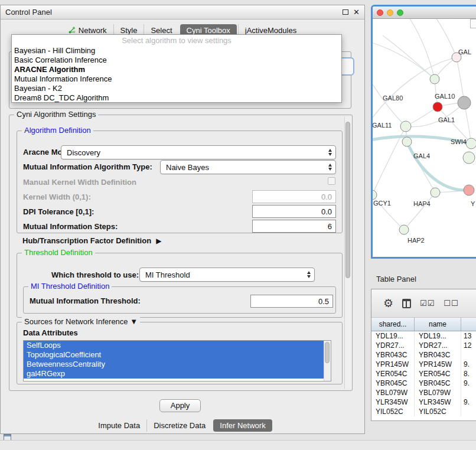 The height and width of the screenshot is (450, 476). I want to click on threshold-definition-title: Threshold Definition, so click(58, 253).